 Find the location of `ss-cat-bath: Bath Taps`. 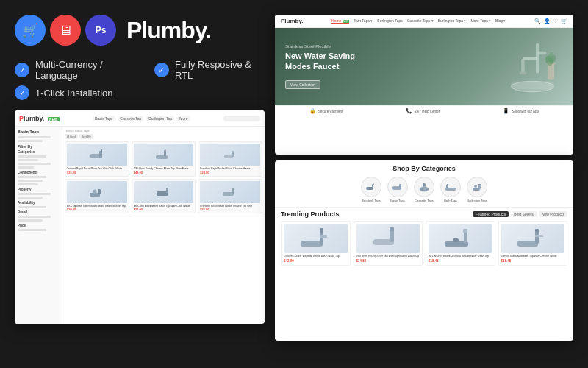

ss-cat-bath: Bath Taps is located at coordinates (451, 190).